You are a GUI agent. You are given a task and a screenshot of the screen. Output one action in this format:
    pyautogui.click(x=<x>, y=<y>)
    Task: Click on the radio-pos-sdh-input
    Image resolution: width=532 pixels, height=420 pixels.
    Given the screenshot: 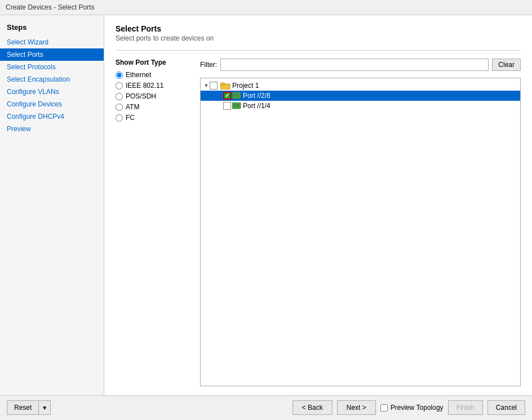 What is the action you would take?
    pyautogui.click(x=119, y=97)
    